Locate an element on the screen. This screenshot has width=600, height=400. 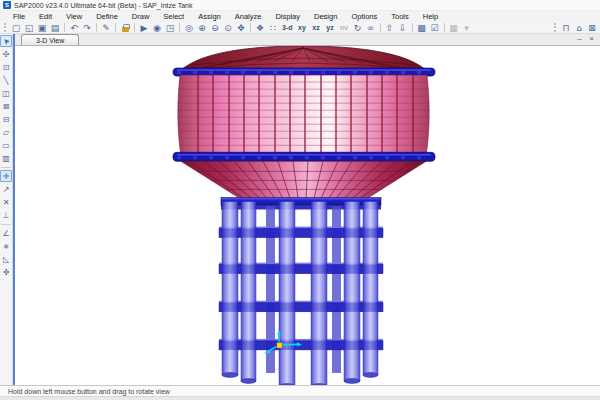
menu-assign: Assign is located at coordinates (210, 16).